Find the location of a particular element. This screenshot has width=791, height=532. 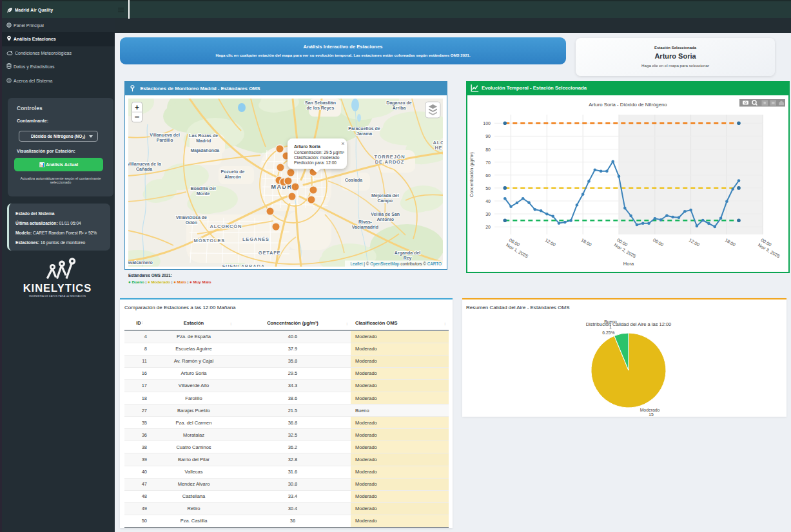

svg-text:Distribución Calidad del Aire: Distribución Calidad del Aire a las 12:0… is located at coordinates (629, 325).